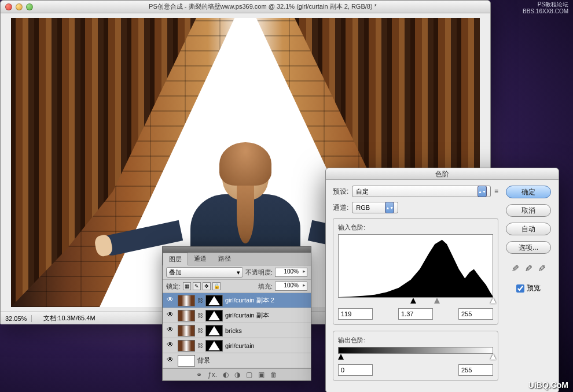  What do you see at coordinates (265, 287) in the screenshot?
I see `fill-label: 填充:` at bounding box center [265, 287].